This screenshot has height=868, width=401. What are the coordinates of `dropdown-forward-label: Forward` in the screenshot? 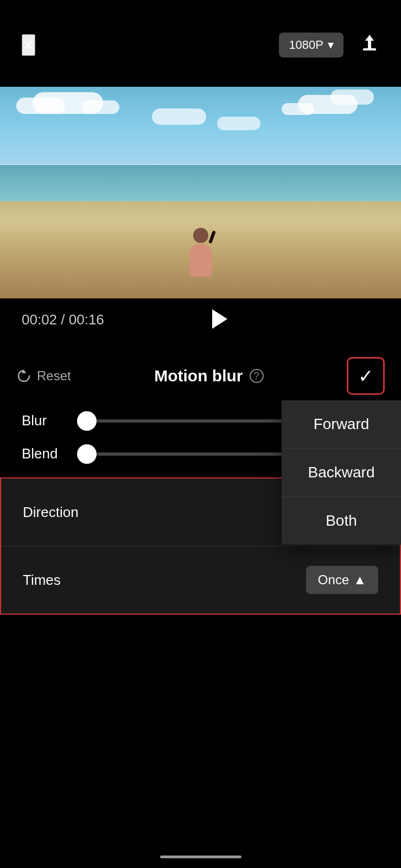 It's located at (342, 424).